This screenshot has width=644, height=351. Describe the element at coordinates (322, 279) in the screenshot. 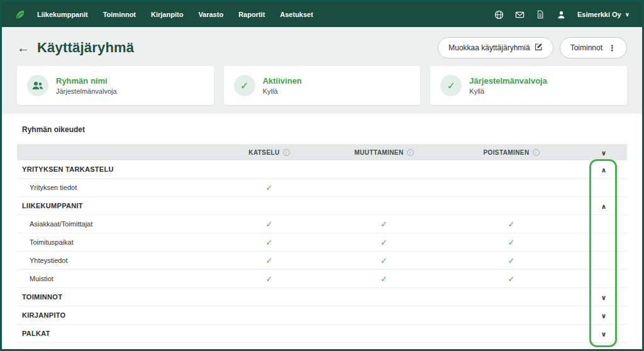

I see `table-row-item: Muistiot ✓ ✓ ✓` at that location.